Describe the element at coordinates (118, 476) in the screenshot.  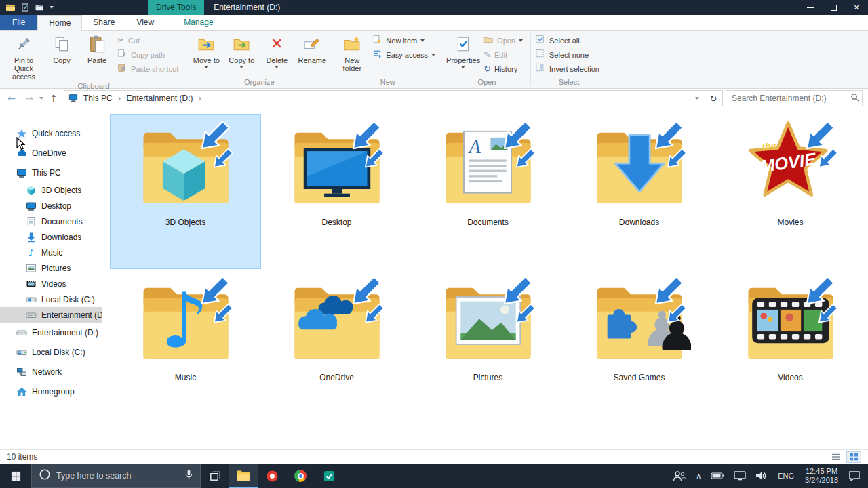
I see `taskbar-search-input` at that location.